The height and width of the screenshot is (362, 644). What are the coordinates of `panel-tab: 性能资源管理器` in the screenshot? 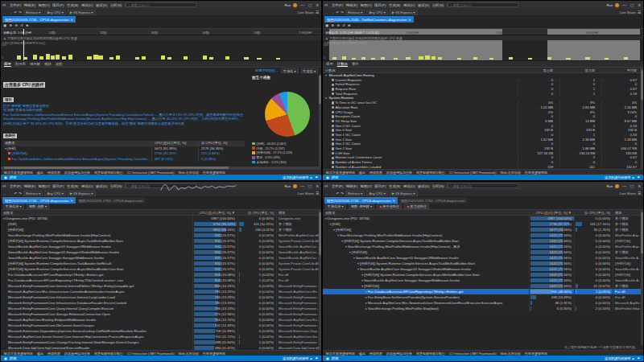 It's located at (536, 172).